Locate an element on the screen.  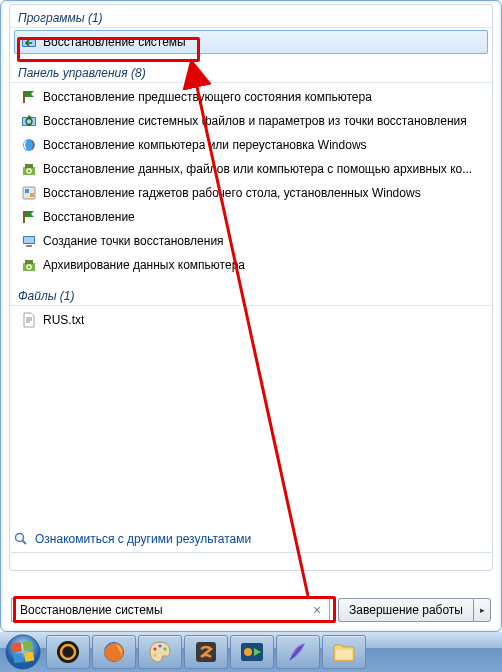
shutdown-group: Завершение работы ▸ is located at coordinates (414, 610).